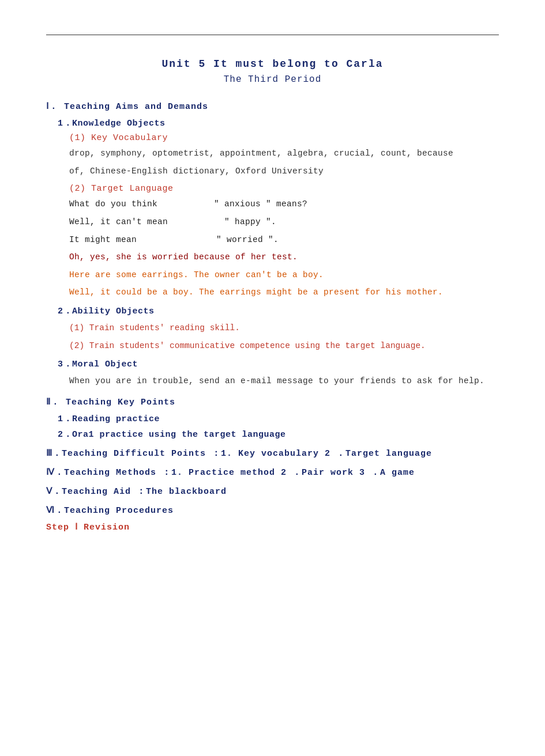 The height and width of the screenshot is (756, 545). What do you see at coordinates (284, 222) in the screenshot?
I see `dialog-line-2: Well, it can't mean " happy ".` at bounding box center [284, 222].